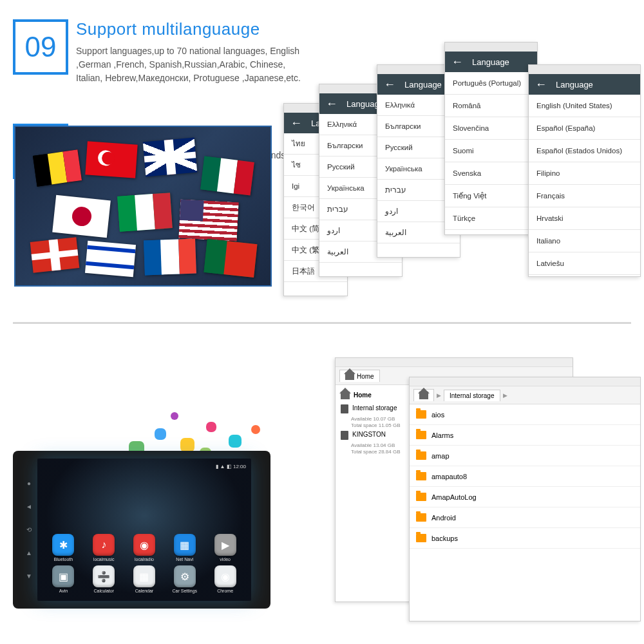 The image size is (644, 644). Describe the element at coordinates (525, 513) in the screenshot. I see `fm-folder-list: aiosAlarmsamapamapauto8AmapAutoLogAndroi…` at that location.